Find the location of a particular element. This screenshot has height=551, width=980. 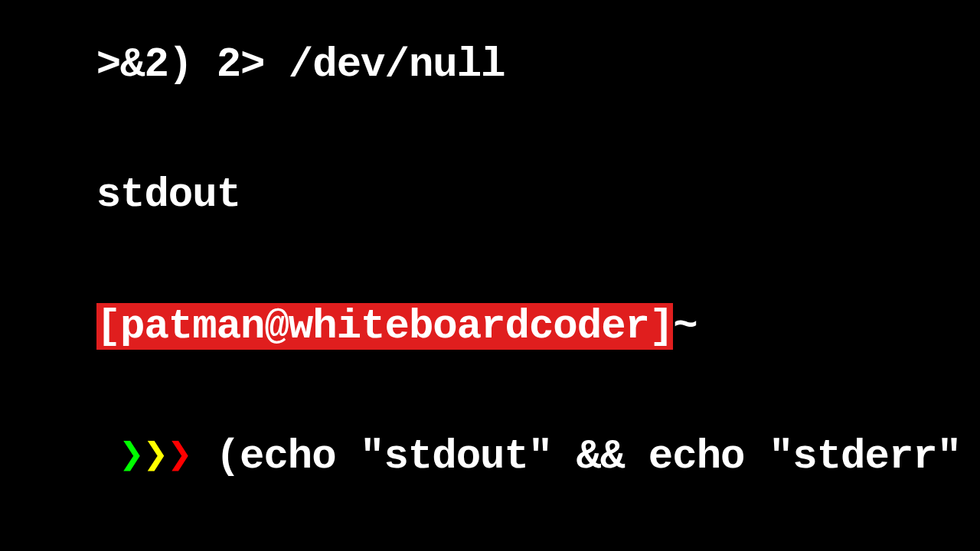

stdout-output: stdout is located at coordinates (168, 194).